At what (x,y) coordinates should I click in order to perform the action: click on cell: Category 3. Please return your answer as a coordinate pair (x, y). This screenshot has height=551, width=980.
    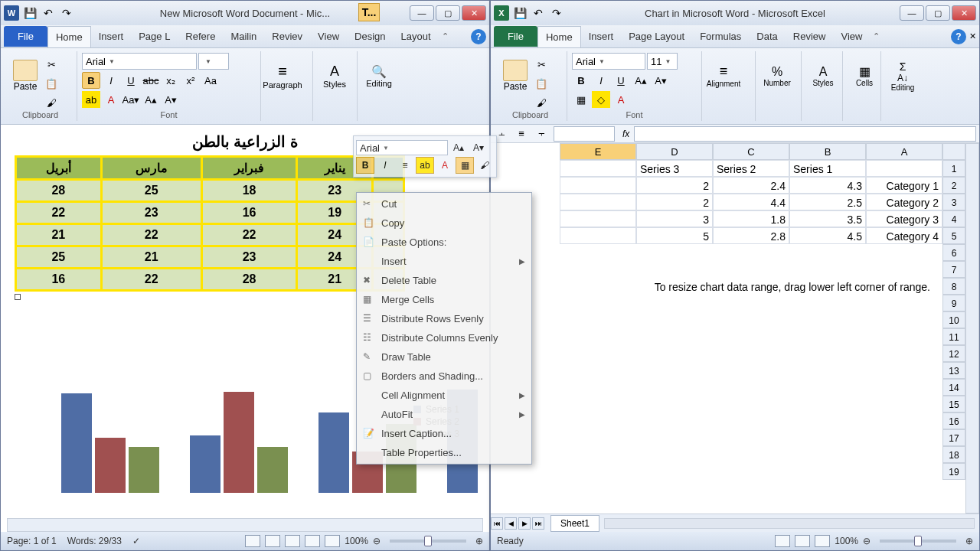
    Looking at the image, I should click on (904, 219).